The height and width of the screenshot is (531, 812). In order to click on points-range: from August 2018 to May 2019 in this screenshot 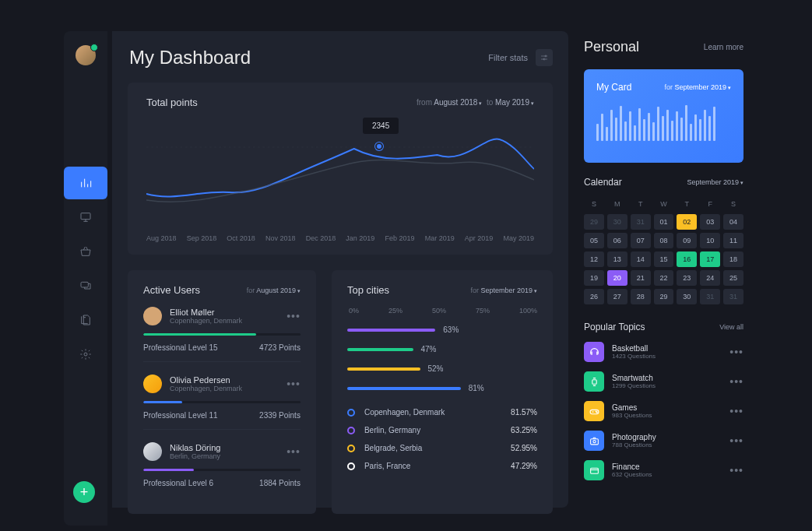, I will do `click(475, 103)`.